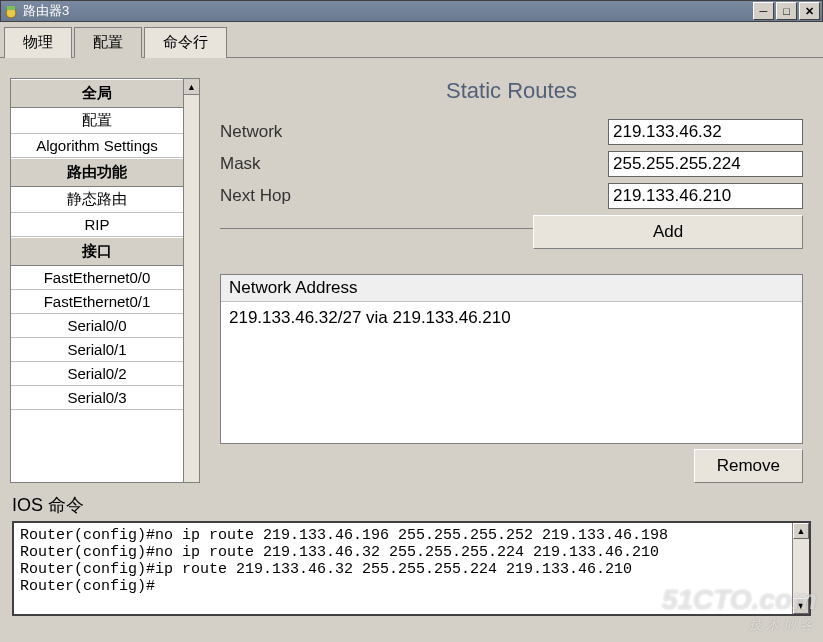  What do you see at coordinates (512, 288) in the screenshot?
I see `network-address-header: Network Address` at bounding box center [512, 288].